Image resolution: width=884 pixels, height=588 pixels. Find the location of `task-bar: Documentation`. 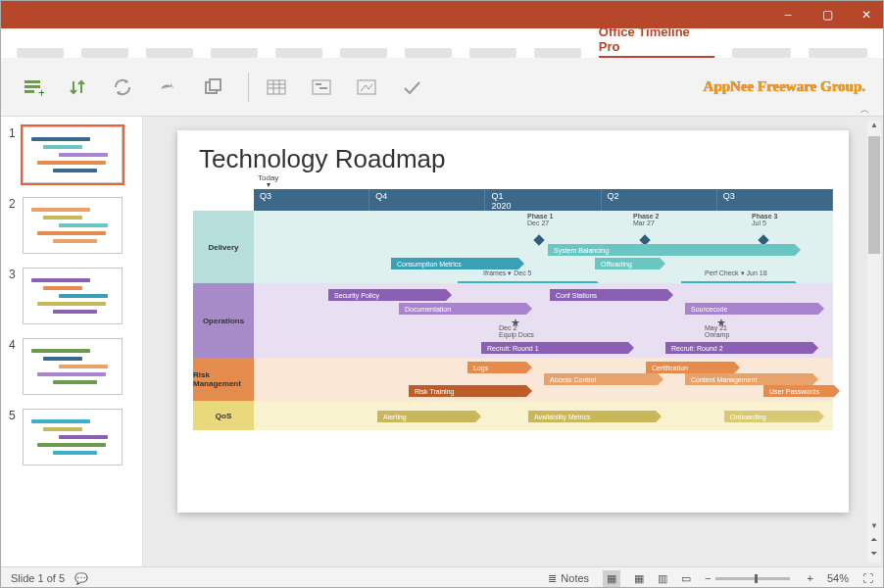

task-bar: Documentation is located at coordinates (463, 309).